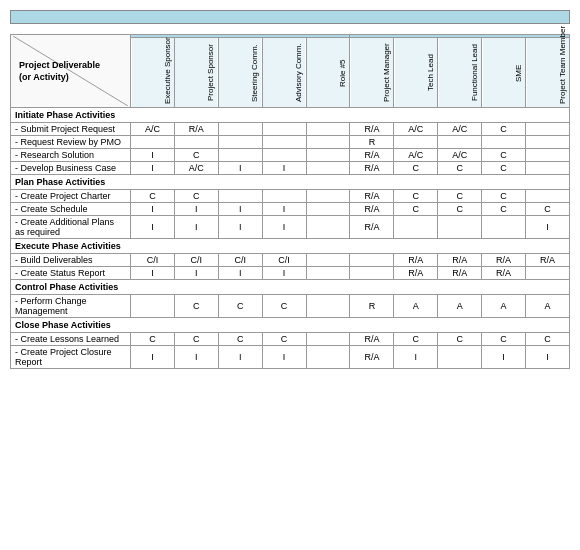  What do you see at coordinates (71, 168) in the screenshot?
I see `activity-label: - Develop Business Case` at bounding box center [71, 168].